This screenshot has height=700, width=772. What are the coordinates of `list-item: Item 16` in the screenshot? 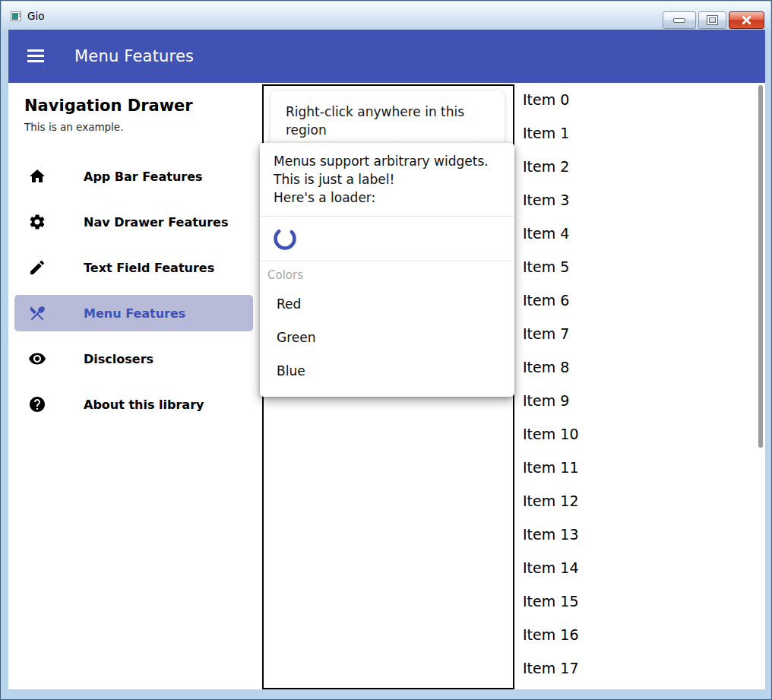 It's located at (637, 635).